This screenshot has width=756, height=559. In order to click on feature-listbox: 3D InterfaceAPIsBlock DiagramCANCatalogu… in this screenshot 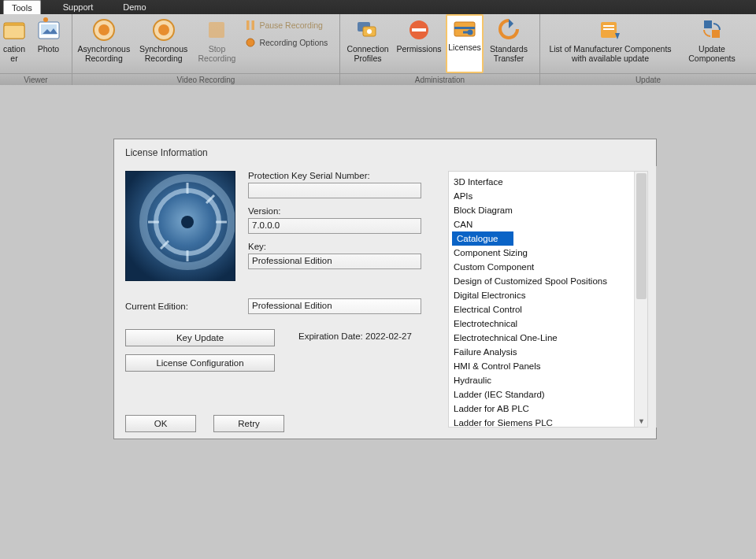, I will do `click(548, 299)`.